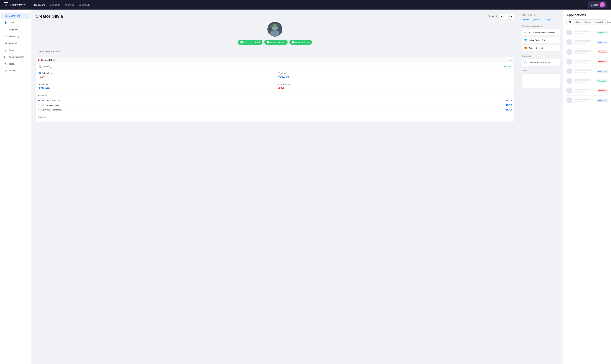  Describe the element at coordinates (14, 29) in the screenshot. I see `sidebar-label-properties: Properties` at that location.